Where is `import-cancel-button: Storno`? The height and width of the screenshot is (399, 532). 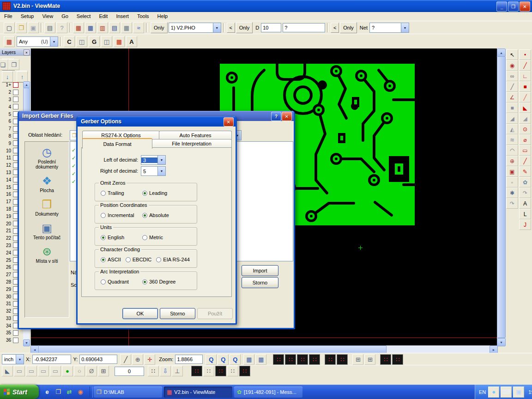
import-cancel-button: Storno is located at coordinates (260, 283).